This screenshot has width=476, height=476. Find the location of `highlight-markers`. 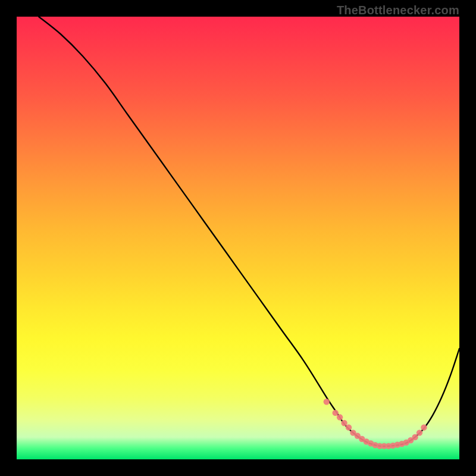

highlight-markers is located at coordinates (375, 424).